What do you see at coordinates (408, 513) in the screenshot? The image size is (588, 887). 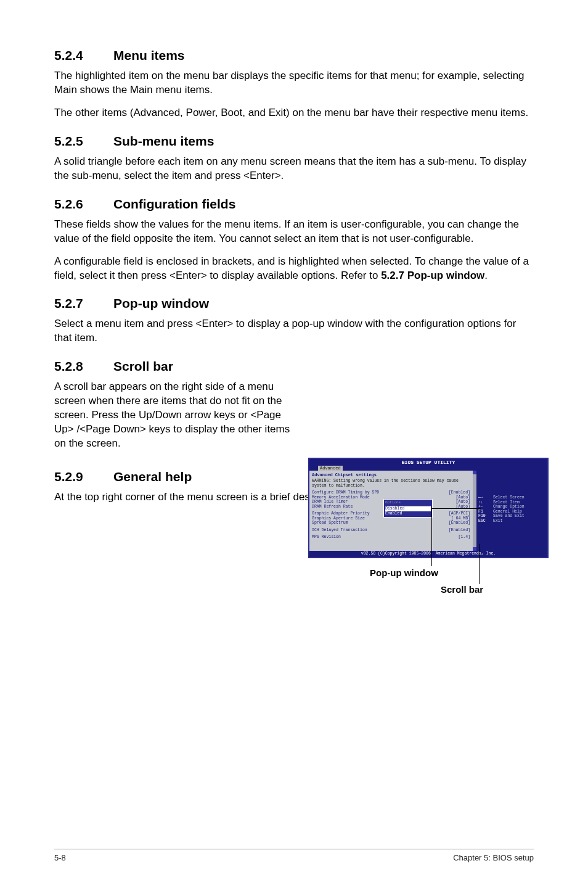 I see `popup-option: Enabled` at bounding box center [408, 513].